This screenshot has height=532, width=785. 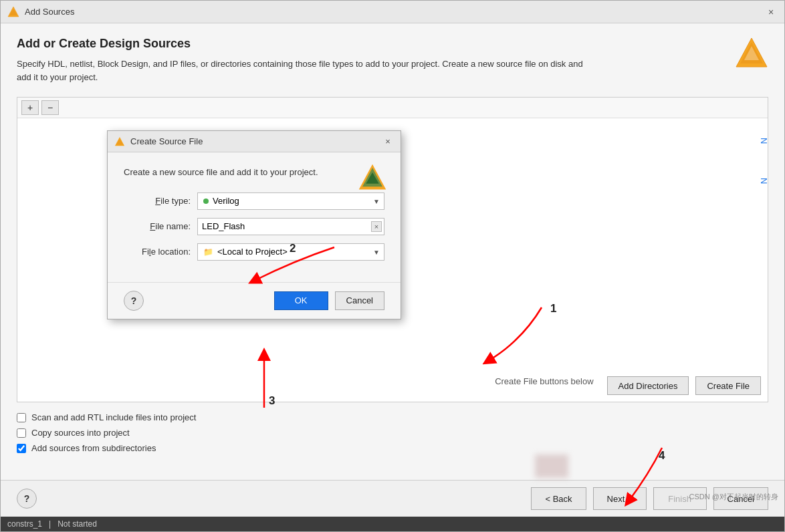 What do you see at coordinates (558, 499) in the screenshot?
I see `back-button: < Back` at bounding box center [558, 499].